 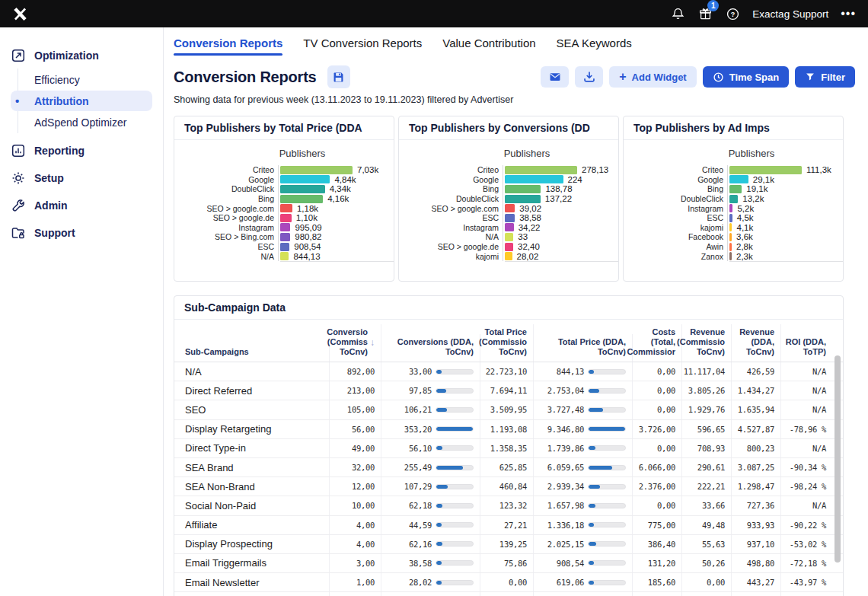 I want to click on sidebar-item-label: Efficiency, so click(x=57, y=80).